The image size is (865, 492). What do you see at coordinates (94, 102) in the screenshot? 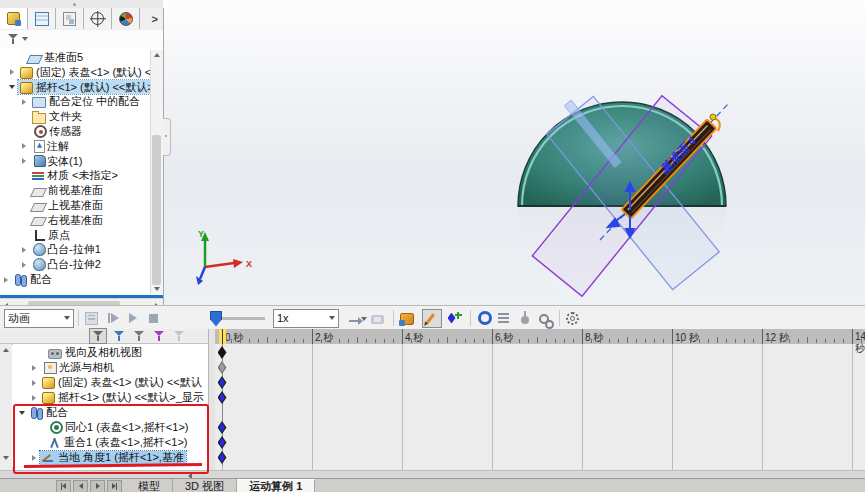
I see `tree-item-label: 配合定位 中的配合` at bounding box center [94, 102].